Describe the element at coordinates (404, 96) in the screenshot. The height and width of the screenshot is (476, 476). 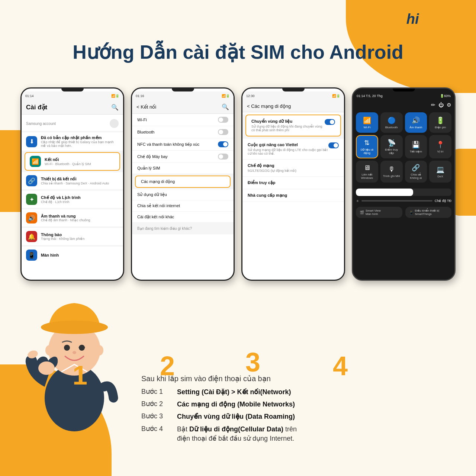
I see `phone-4-status-bar: 01:14 T.5, 20 Thg 🔋60%` at that location.